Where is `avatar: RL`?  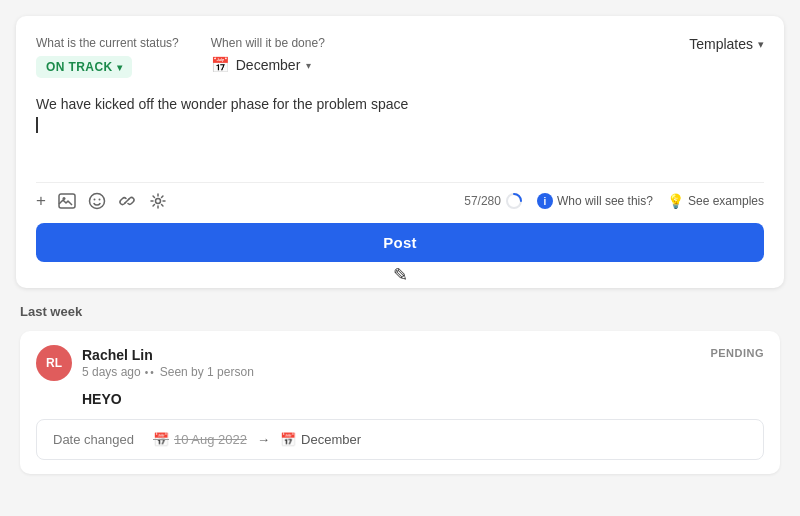
avatar: RL is located at coordinates (54, 363).